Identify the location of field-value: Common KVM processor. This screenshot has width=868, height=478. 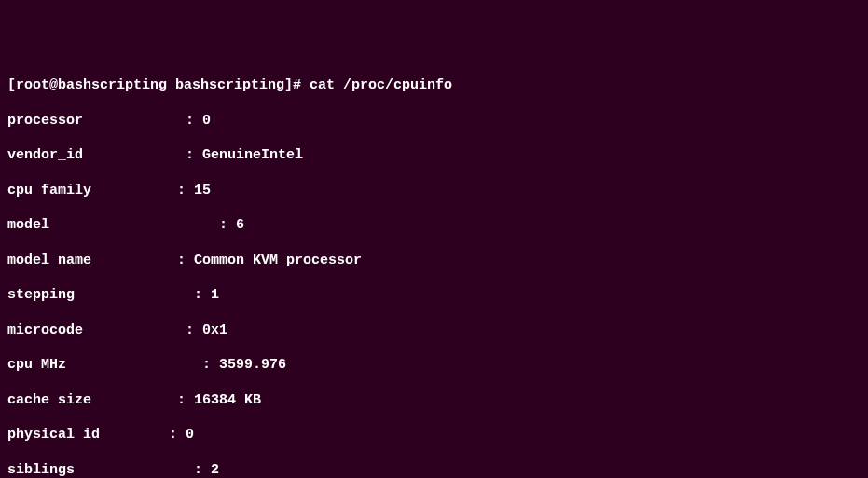
(278, 261).